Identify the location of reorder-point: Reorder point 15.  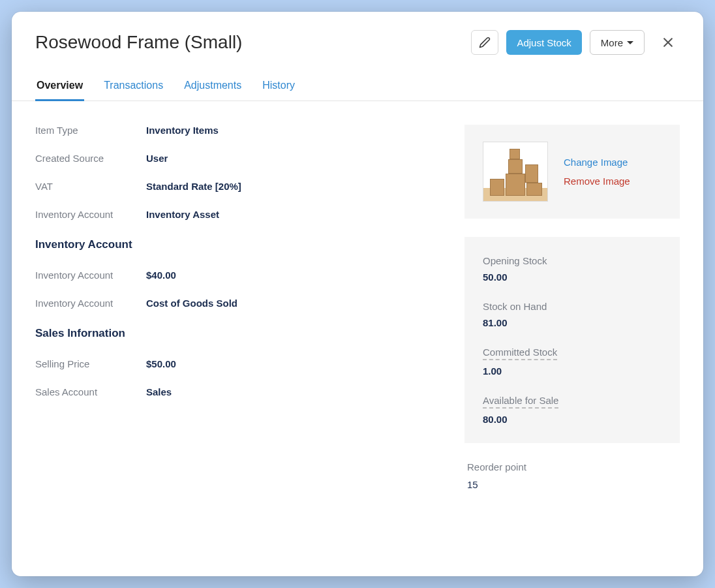
(572, 476).